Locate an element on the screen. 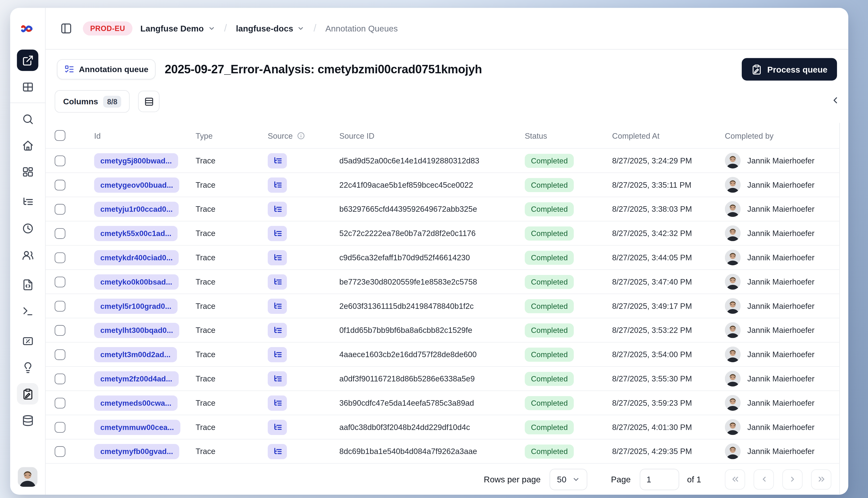 This screenshot has height=498, width=868. sidebar-item-evaluation is located at coordinates (27, 341).